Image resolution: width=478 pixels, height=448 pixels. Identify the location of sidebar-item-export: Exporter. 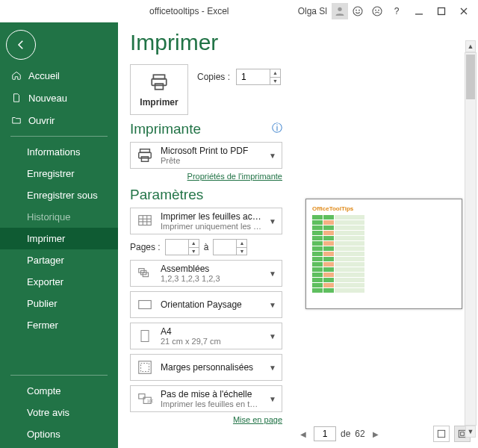
(59, 282).